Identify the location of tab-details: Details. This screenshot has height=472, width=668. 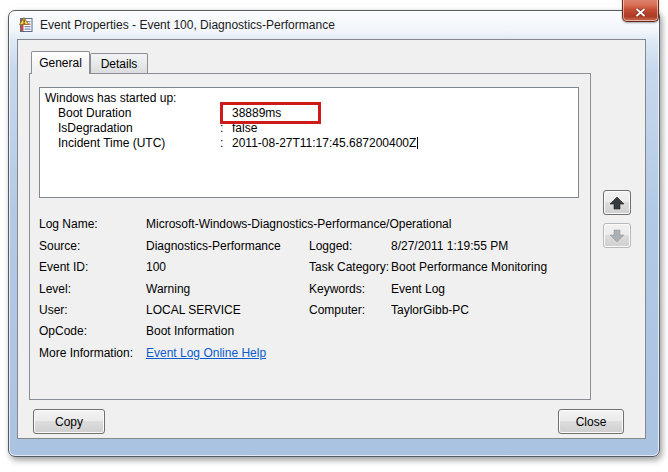
(119, 63).